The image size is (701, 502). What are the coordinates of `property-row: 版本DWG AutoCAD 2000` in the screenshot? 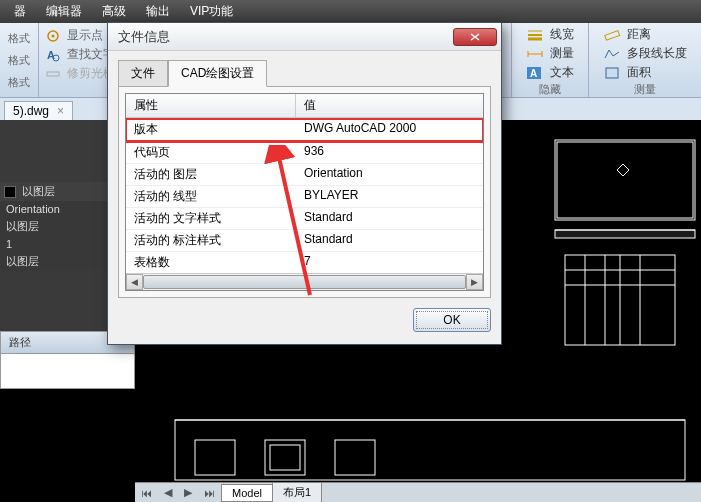 It's located at (304, 130).